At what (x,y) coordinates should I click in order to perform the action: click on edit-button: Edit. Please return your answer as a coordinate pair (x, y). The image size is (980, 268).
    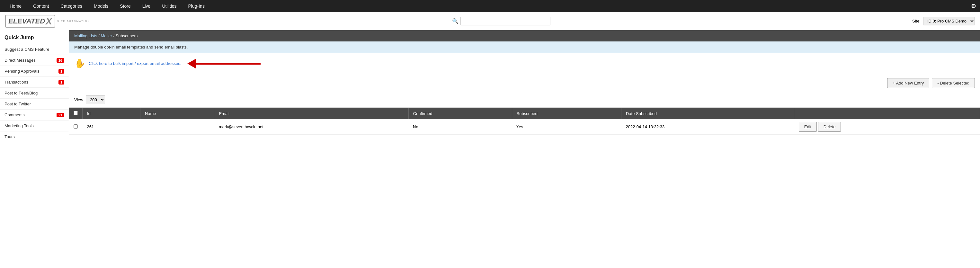
    Looking at the image, I should click on (808, 127).